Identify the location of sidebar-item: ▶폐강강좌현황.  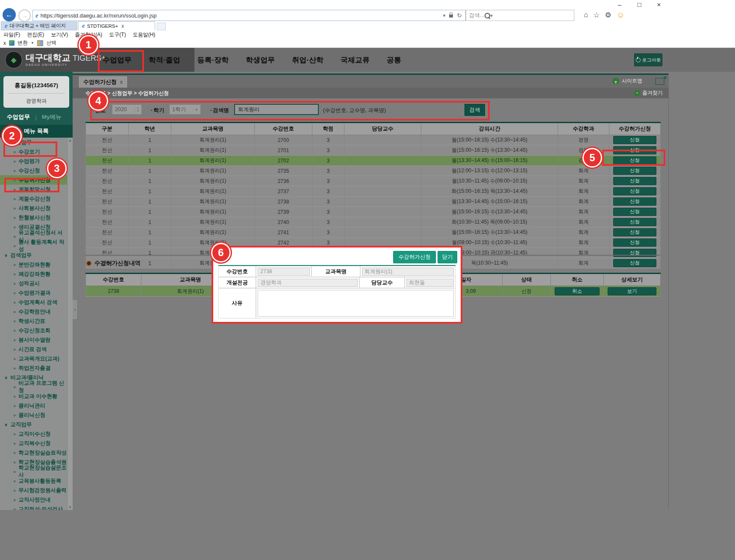
(34, 274).